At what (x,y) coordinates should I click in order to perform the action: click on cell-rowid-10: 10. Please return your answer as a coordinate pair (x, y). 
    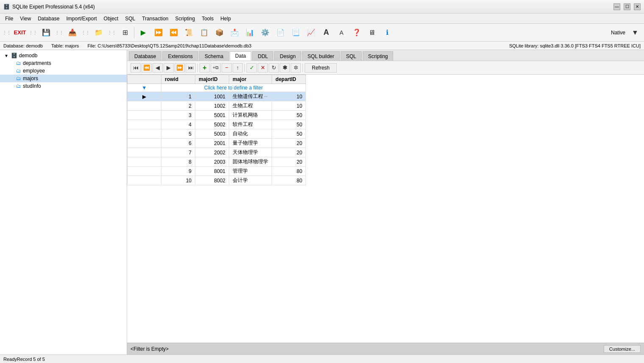
    Looking at the image, I should click on (178, 181).